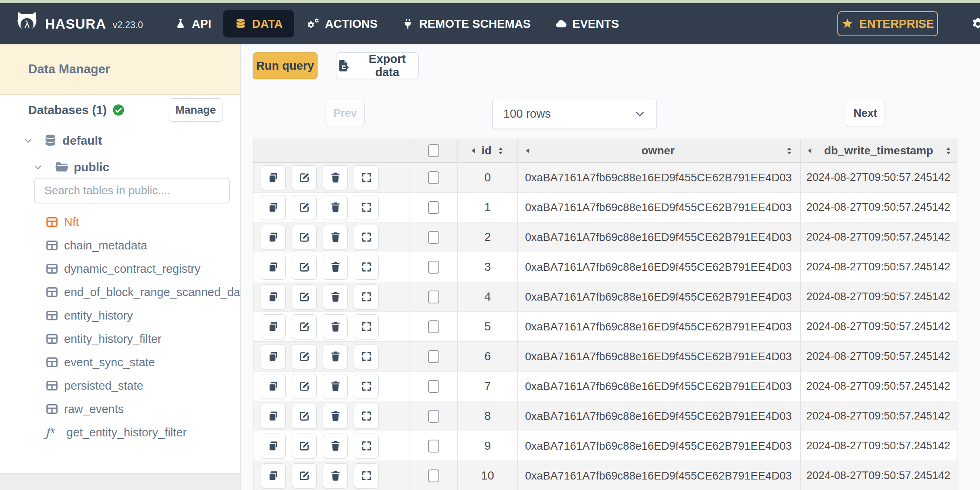  I want to click on sidebar-table-item: ƒx event_sync_state, so click(120, 362).